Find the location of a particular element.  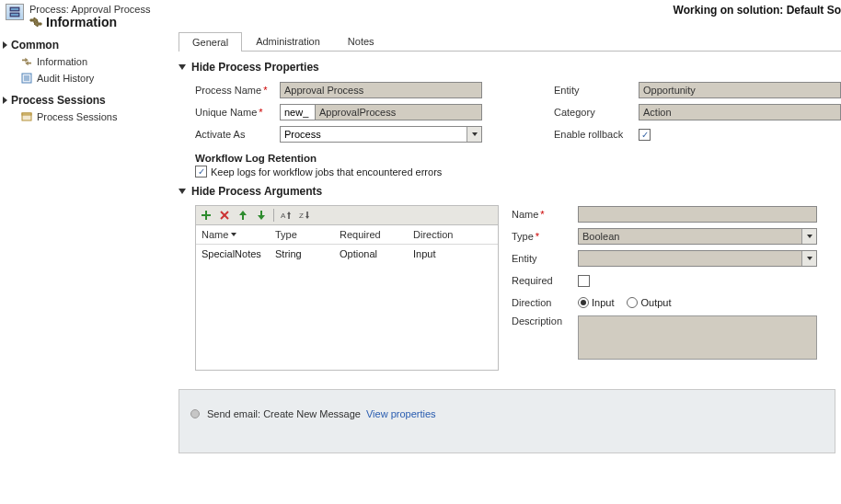

enable-rollback-label: Enable rollback is located at coordinates (596, 134).